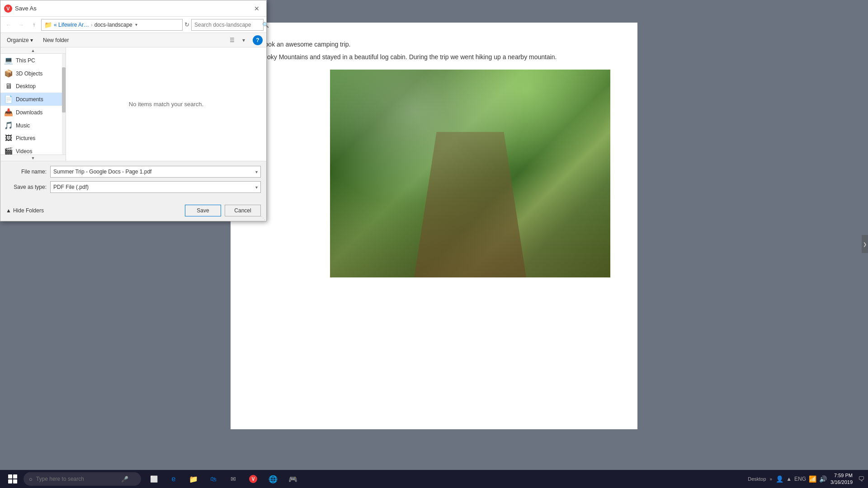 The image size is (868, 488). I want to click on filetype-input: PDF File (.pdf) ▾, so click(156, 187).